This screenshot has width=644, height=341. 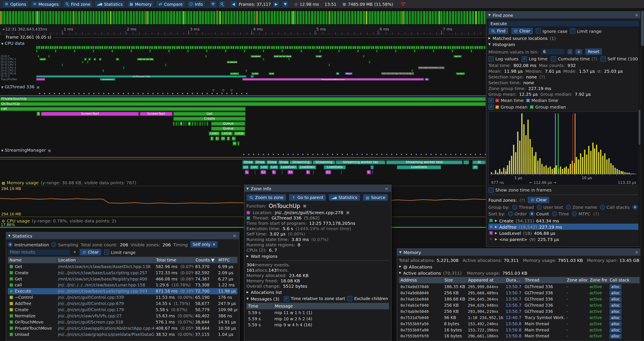 I want to click on option-checkbox-self-time-100-00-: Self time (100.00%), so click(x=620, y=59).